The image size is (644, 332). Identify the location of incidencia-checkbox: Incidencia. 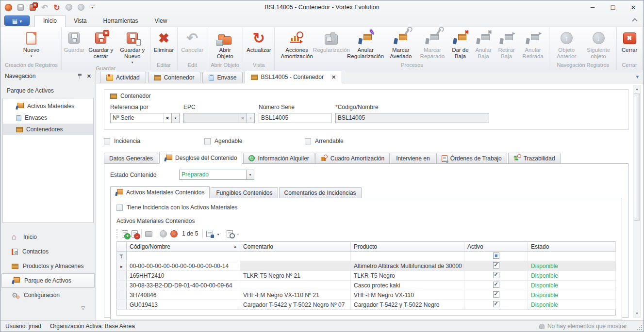
(154, 141).